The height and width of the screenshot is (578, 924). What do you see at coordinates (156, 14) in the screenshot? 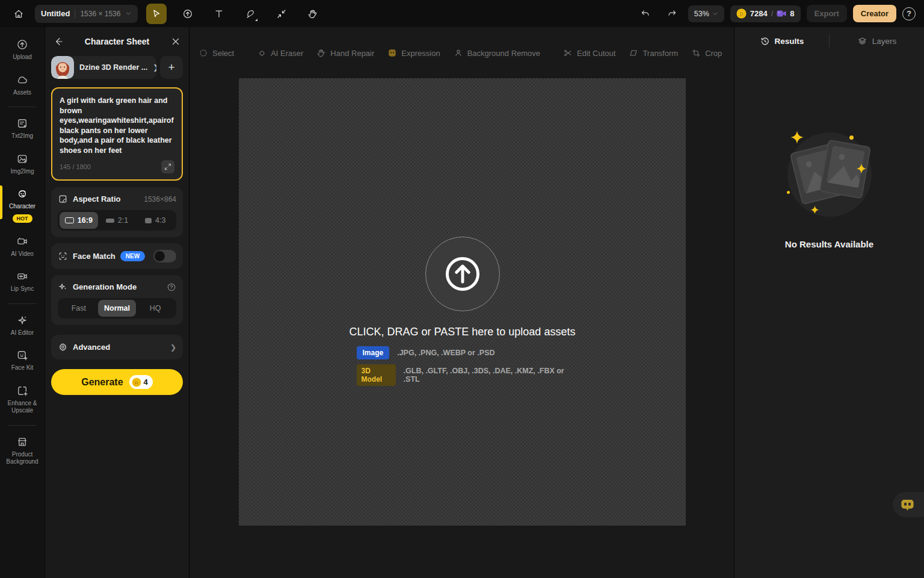
I see `select-tool-button` at bounding box center [156, 14].